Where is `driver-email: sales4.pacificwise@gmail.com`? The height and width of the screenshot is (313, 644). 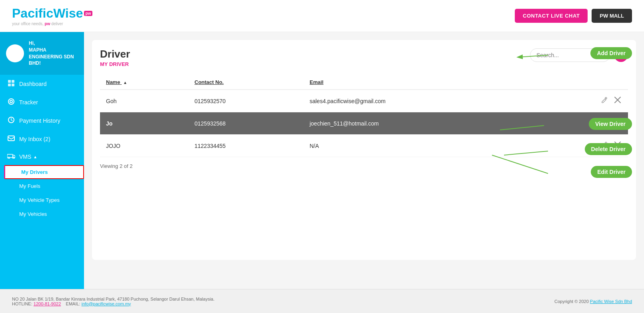
driver-email: sales4.pacificwise@gmail.com is located at coordinates (421, 101).